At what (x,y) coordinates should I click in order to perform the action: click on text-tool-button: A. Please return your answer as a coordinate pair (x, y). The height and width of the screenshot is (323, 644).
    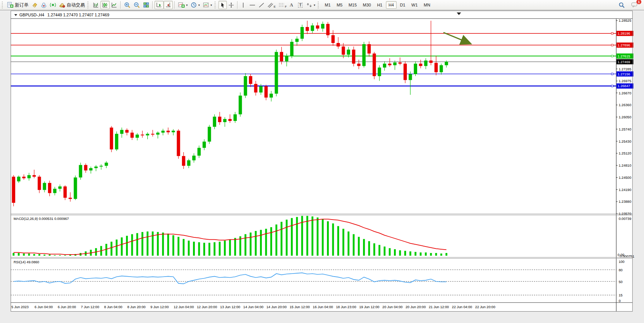
    Looking at the image, I should click on (292, 5).